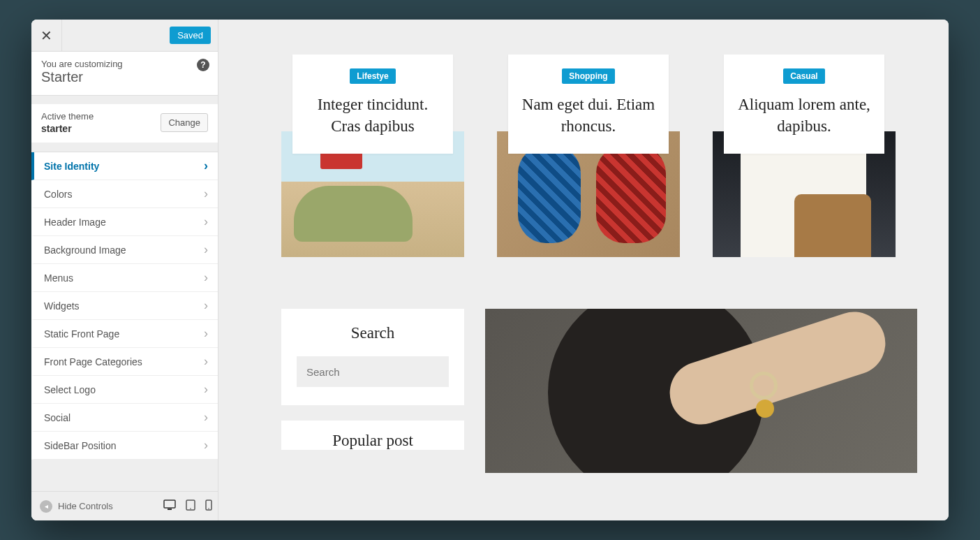  Describe the element at coordinates (373, 104) in the screenshot. I see `card-box: Lifestye Integer tincidunt. Cras dapibus` at that location.